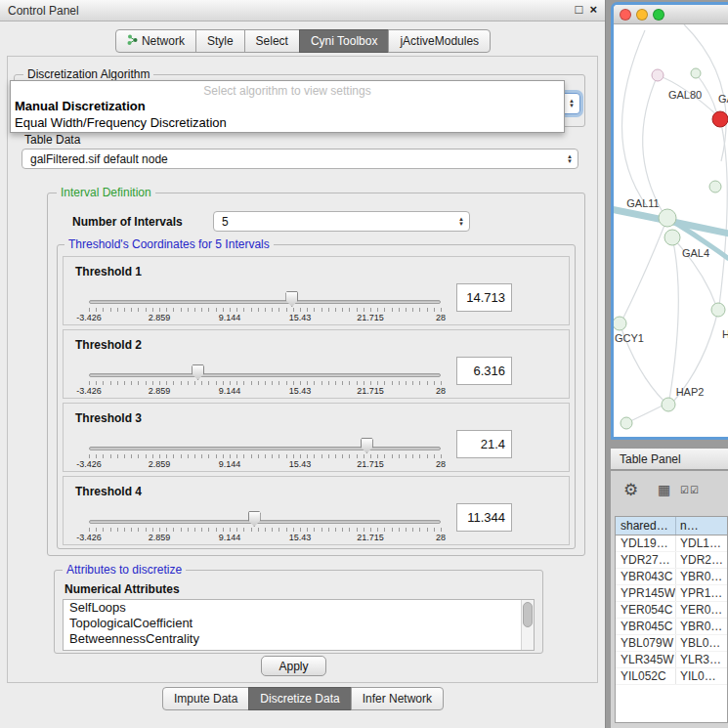 The height and width of the screenshot is (728, 728). What do you see at coordinates (671, 543) in the screenshot?
I see `table-row: YDL19…YDL1…` at bounding box center [671, 543].